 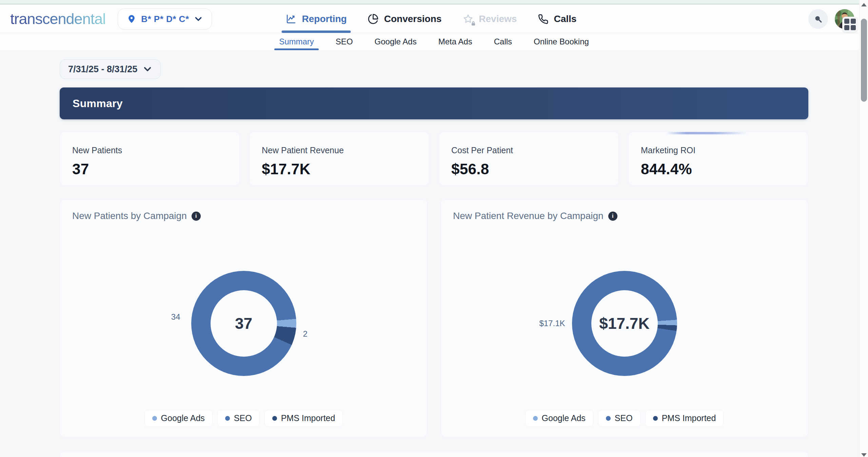 I want to click on browser-top-strip, so click(x=434, y=2).